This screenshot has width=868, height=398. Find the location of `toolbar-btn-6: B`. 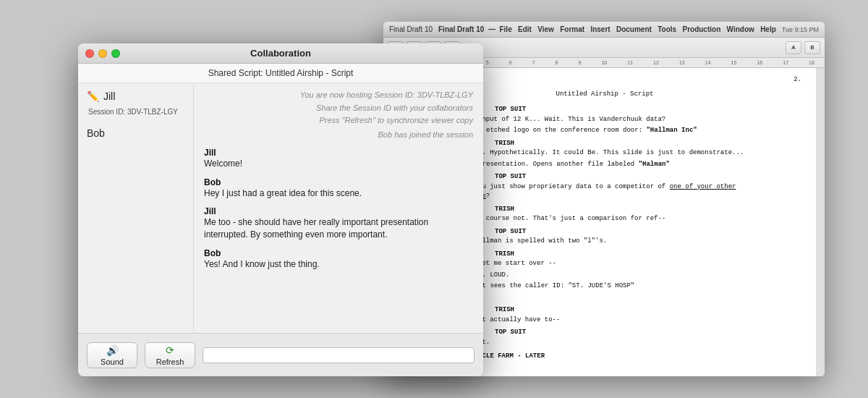

toolbar-btn-6: B is located at coordinates (812, 48).